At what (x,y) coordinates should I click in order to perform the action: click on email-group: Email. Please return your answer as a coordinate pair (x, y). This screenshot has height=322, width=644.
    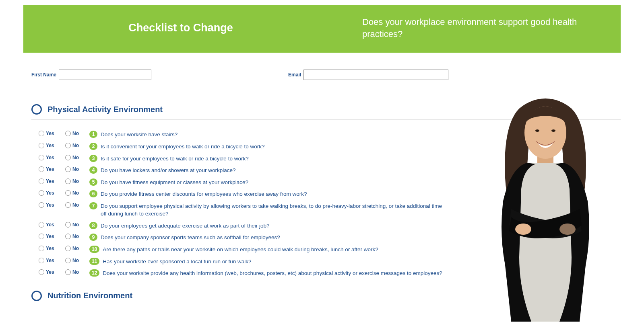
    Looking at the image, I should click on (368, 75).